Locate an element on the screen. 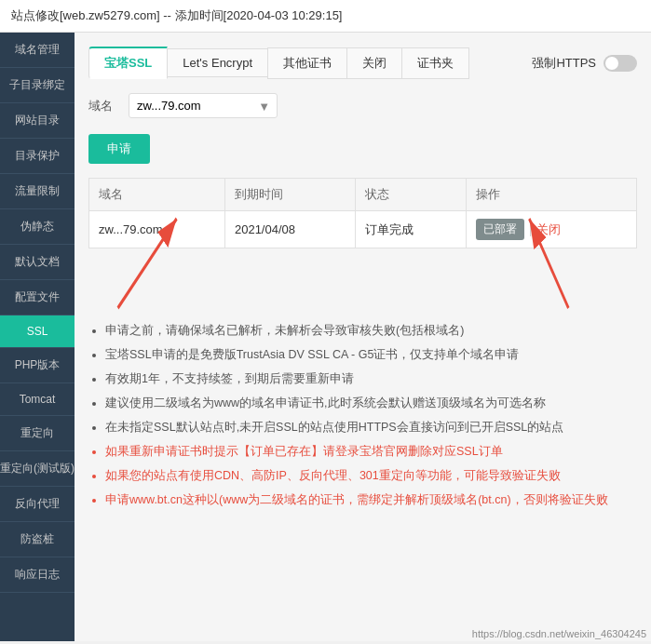  deployed-button: 已部署 is located at coordinates (500, 229).